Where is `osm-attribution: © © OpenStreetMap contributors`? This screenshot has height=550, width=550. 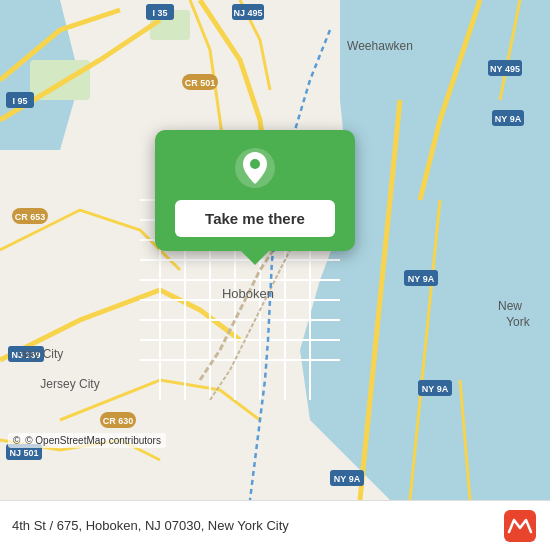
osm-attribution: © © OpenStreetMap contributors is located at coordinates (87, 440).